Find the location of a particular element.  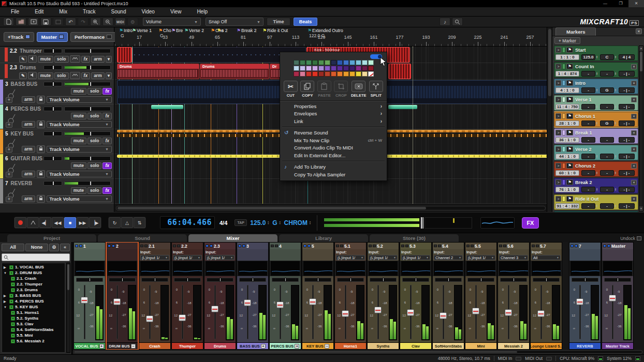

mixer-channel-strip: 7 0612∞ is located at coordinates (585, 296).